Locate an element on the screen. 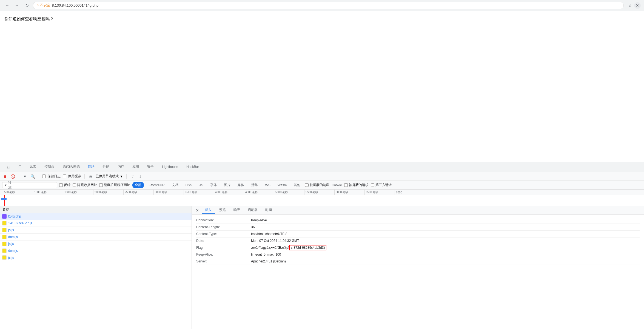 The width and height of the screenshot is (644, 329). blocked-responses-label: 被屏蔽的响应 is located at coordinates (317, 185).